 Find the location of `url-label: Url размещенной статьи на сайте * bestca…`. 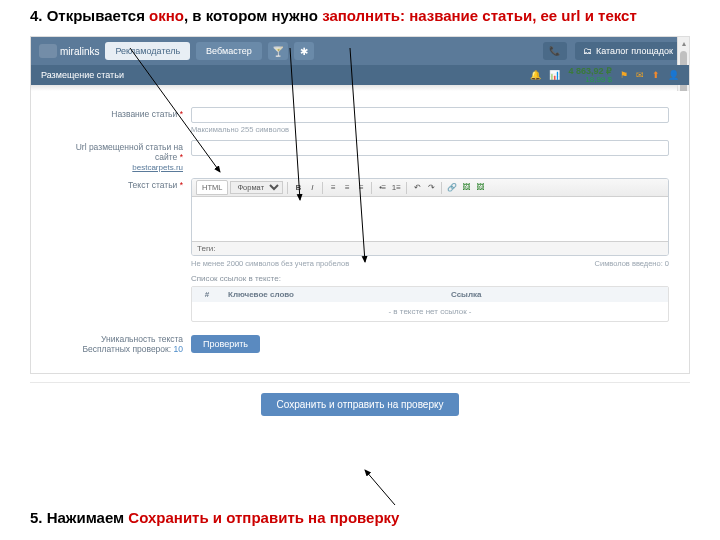

url-label: Url размещенной статьи на сайте * bestca… is located at coordinates (131, 156).